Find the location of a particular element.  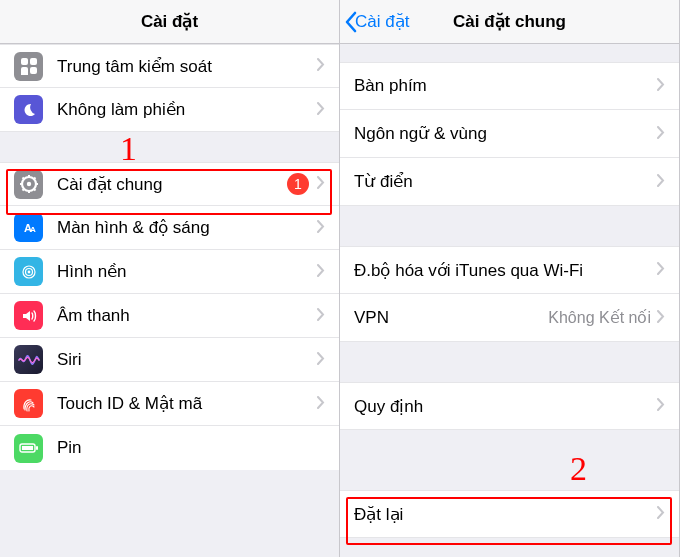

row-label: Không làm phiền is located at coordinates (187, 110).